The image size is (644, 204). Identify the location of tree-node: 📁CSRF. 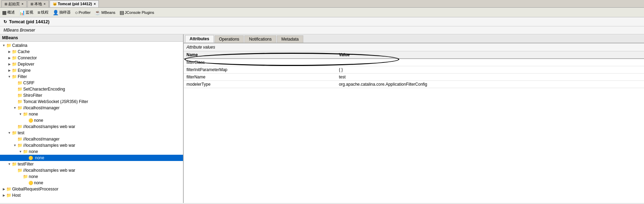
(92, 83).